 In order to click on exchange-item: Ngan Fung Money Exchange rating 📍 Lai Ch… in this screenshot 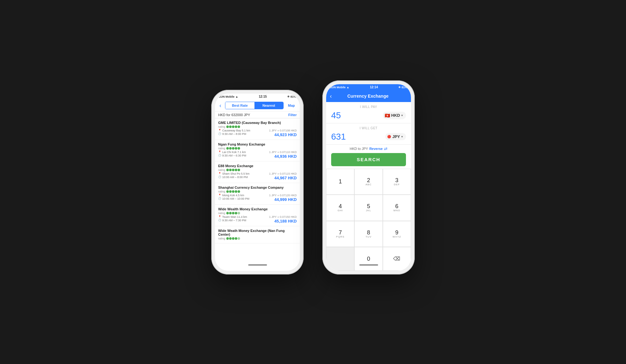, I will do `click(257, 151)`.